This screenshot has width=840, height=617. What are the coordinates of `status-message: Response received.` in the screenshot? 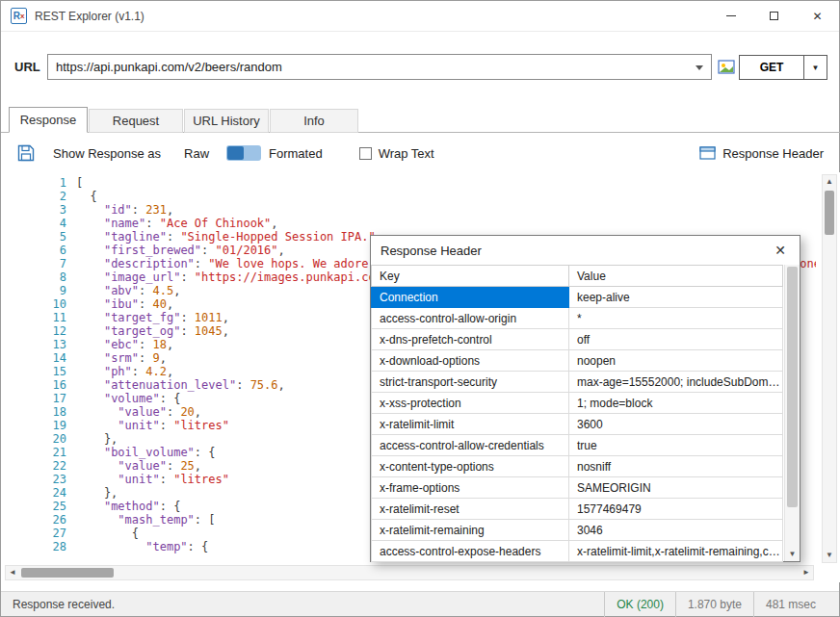 It's located at (64, 604).